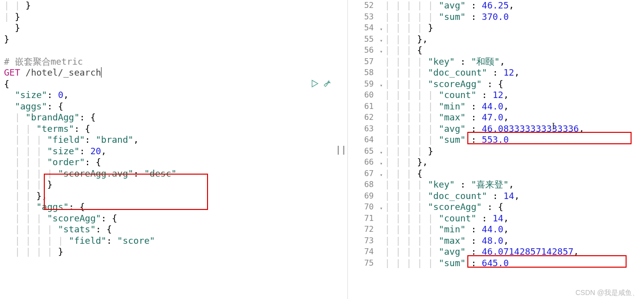 The height and width of the screenshot is (299, 644). I want to click on response-line: | | | | | "avg" : 46.083333333333336,, so click(511, 129).